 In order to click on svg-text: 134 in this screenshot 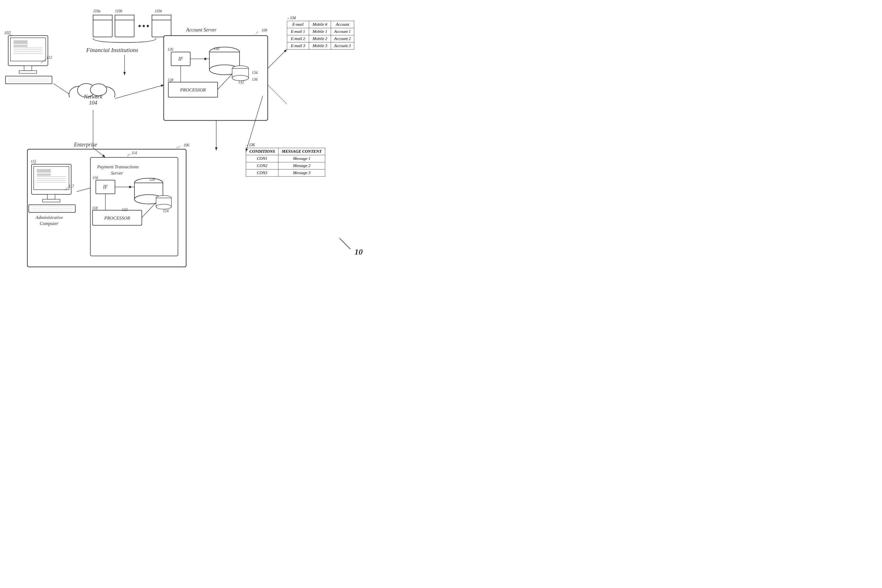, I will do `click(255, 73)`.